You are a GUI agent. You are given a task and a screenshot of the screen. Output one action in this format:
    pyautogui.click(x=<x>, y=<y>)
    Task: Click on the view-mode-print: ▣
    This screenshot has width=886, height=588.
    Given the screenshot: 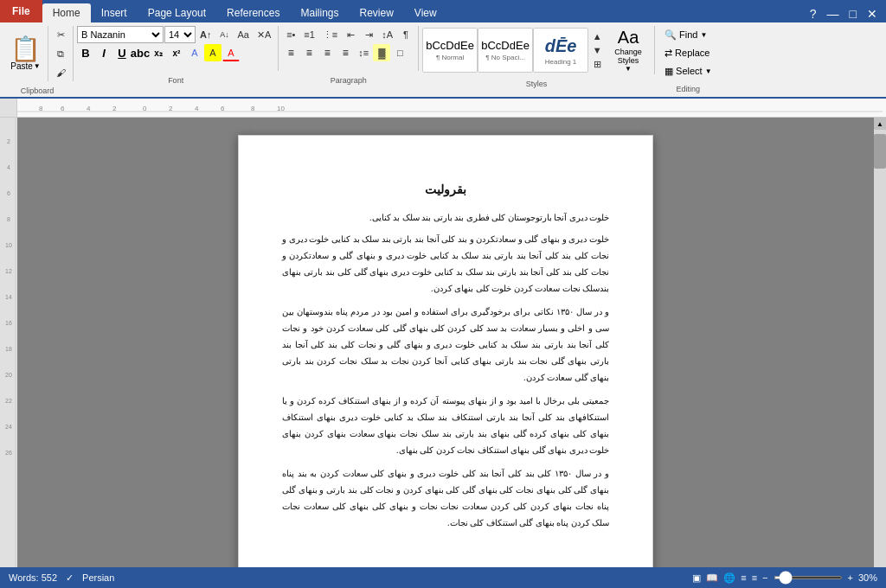 What is the action you would take?
    pyautogui.click(x=697, y=578)
    